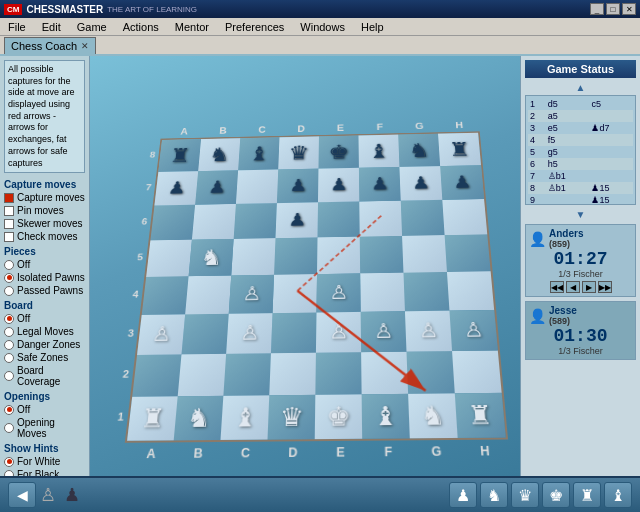 Image resolution: width=640 pixels, height=512 pixels. Describe the element at coordinates (433, 416) in the screenshot. I see `cell-g1: ♞` at that location.